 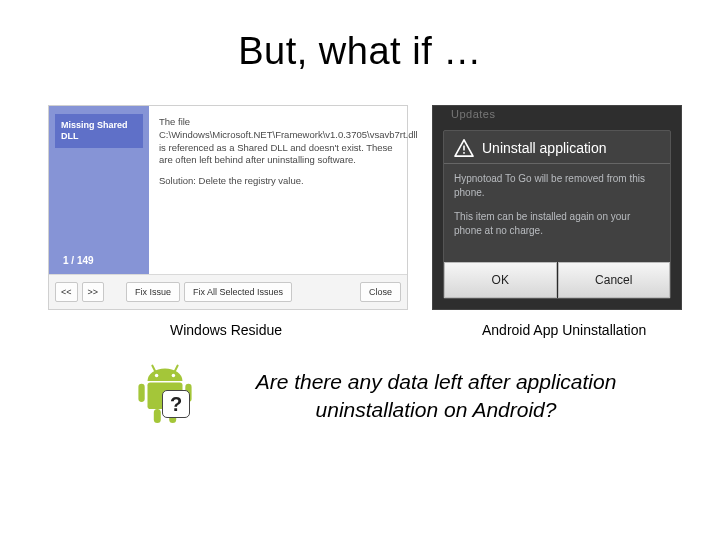 I want to click on dialog-buttons: OK Cancel, so click(x=557, y=280).